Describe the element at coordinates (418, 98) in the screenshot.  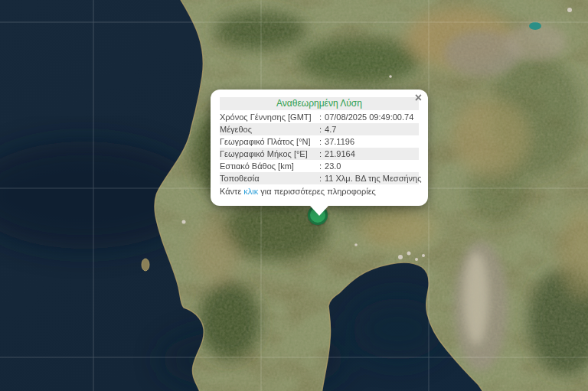
I see `close-icon: ×` at that location.